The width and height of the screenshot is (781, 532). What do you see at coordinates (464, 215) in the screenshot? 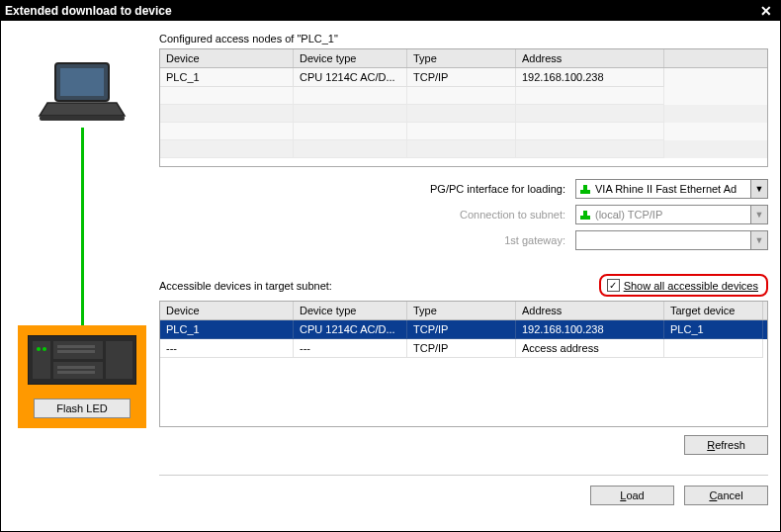
I see `subnet-row: Connection to subnet: (local) TCP/IP ▼` at bounding box center [464, 215].